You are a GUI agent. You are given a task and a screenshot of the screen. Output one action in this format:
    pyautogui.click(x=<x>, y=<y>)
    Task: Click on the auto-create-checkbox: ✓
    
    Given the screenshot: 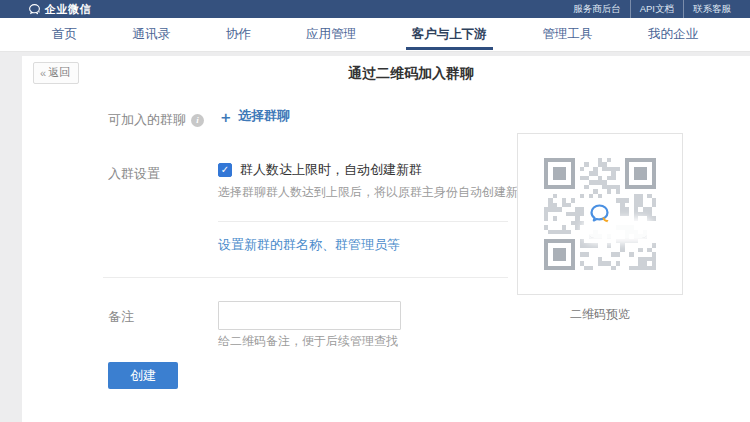 What is the action you would take?
    pyautogui.click(x=225, y=170)
    